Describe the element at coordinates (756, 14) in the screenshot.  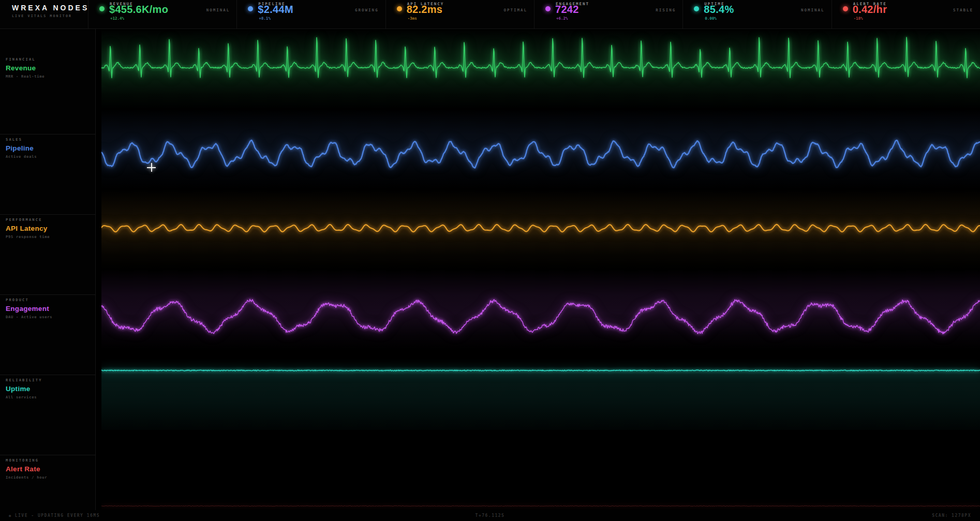
I see `metric-uptime: UPTIME 85.4% 0.00% NOMINAL` at that location.